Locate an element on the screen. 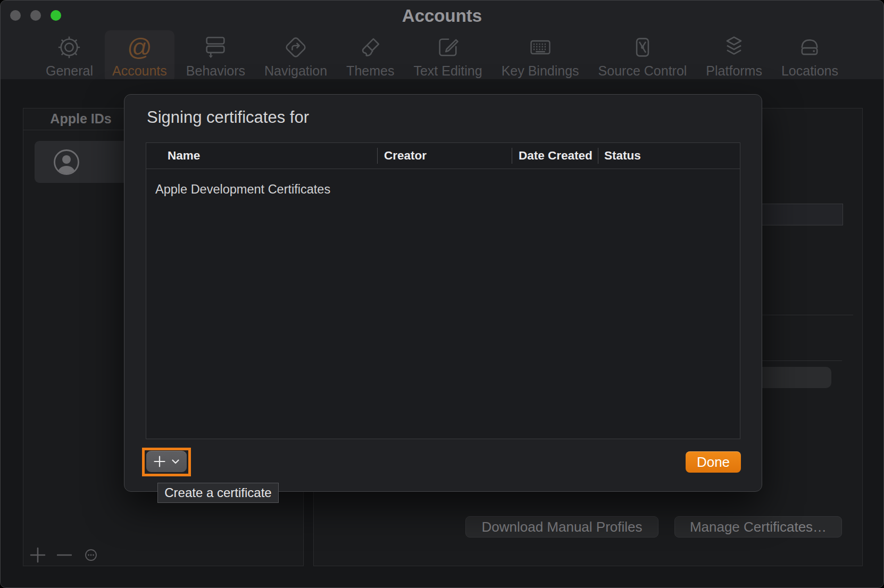 Image resolution: width=884 pixels, height=588 pixels. tab-text-editing: Text Editing is located at coordinates (448, 56).